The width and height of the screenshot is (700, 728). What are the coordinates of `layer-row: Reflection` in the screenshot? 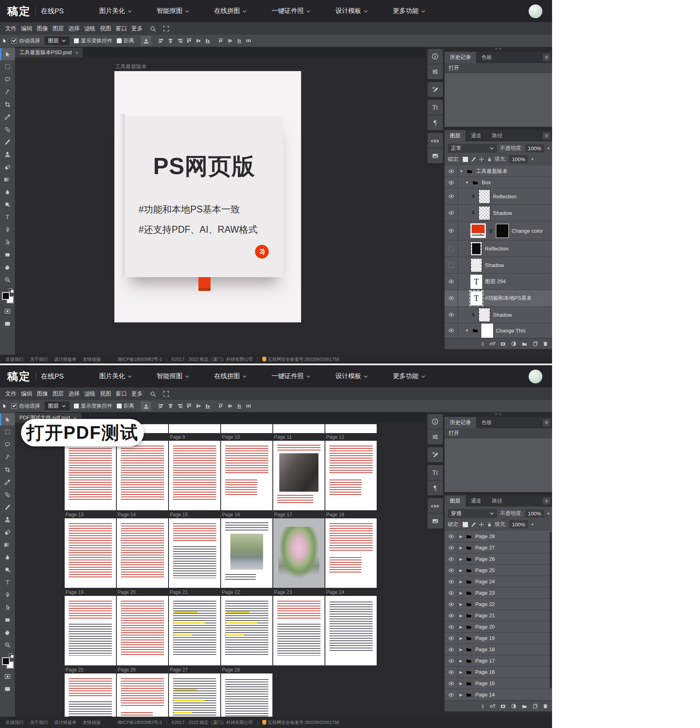 It's located at (498, 196).